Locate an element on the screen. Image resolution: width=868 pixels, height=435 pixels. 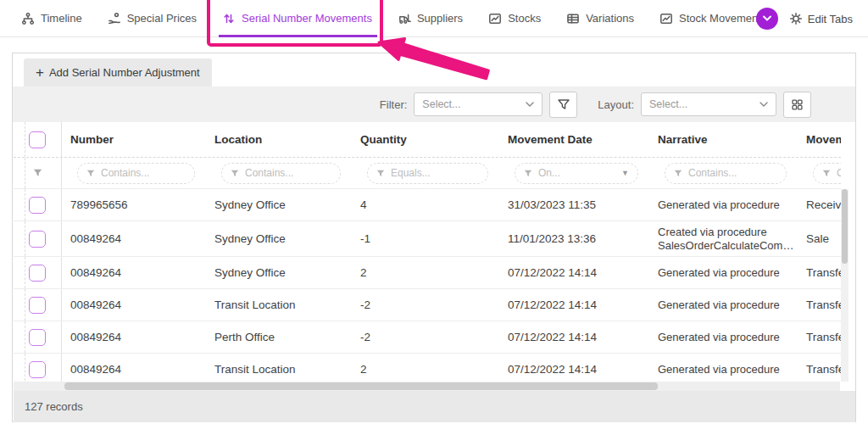
tab-label: Stock Movements is located at coordinates (722, 19).